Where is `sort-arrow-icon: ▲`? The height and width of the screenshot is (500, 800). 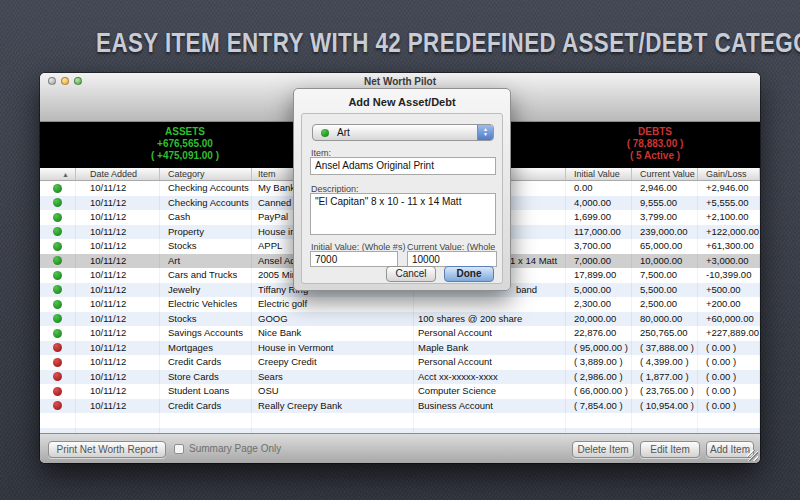
sort-arrow-icon: ▲ is located at coordinates (58, 174).